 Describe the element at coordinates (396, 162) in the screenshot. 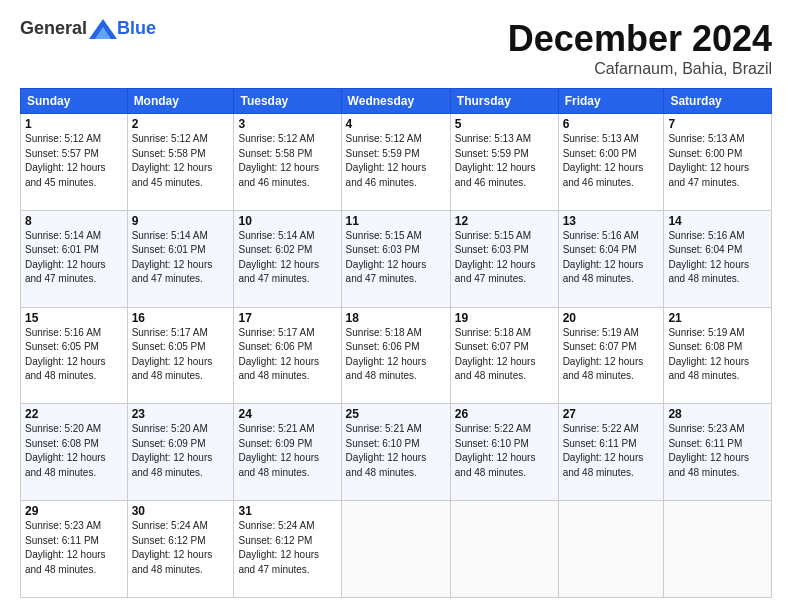

I see `day-4: 4 Sunrise: 5:12 AMSunset: 5:59 PMDayligh…` at that location.